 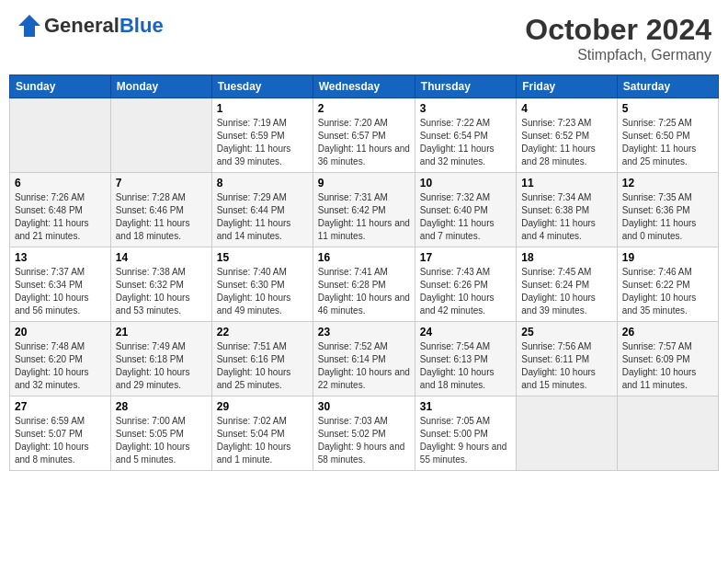 I want to click on calendar-day-header: Thursday, so click(x=465, y=86).